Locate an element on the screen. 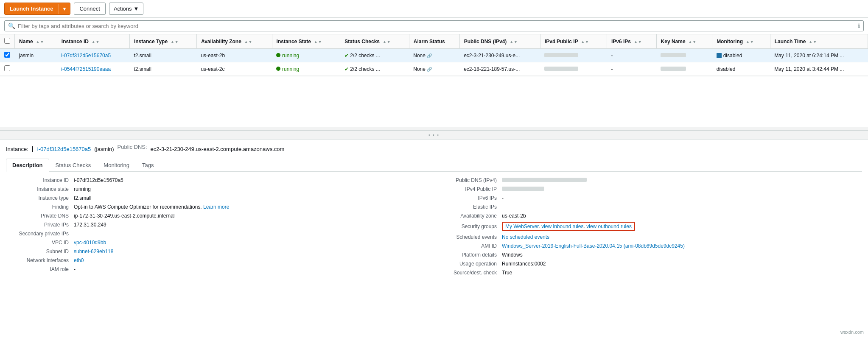 The height and width of the screenshot is (338, 868). row2-launch: May 11, 2020 at 3:42:44 PM ... is located at coordinates (819, 69).